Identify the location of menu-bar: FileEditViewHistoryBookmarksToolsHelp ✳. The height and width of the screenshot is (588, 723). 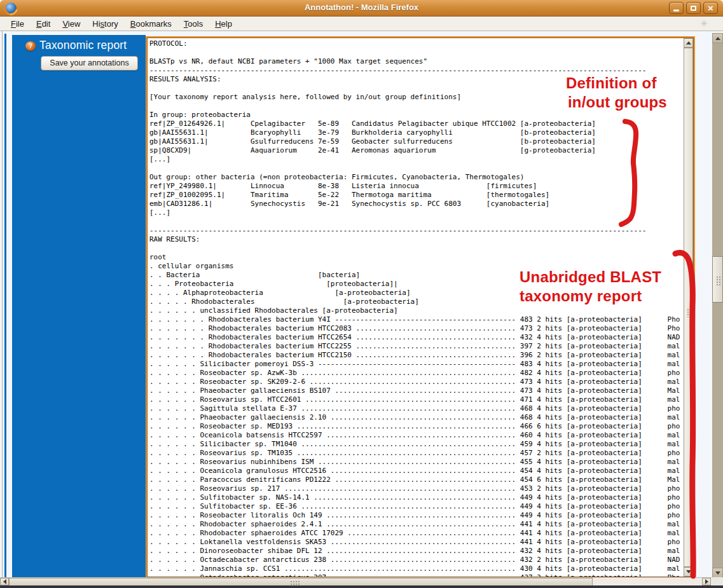
(361, 24).